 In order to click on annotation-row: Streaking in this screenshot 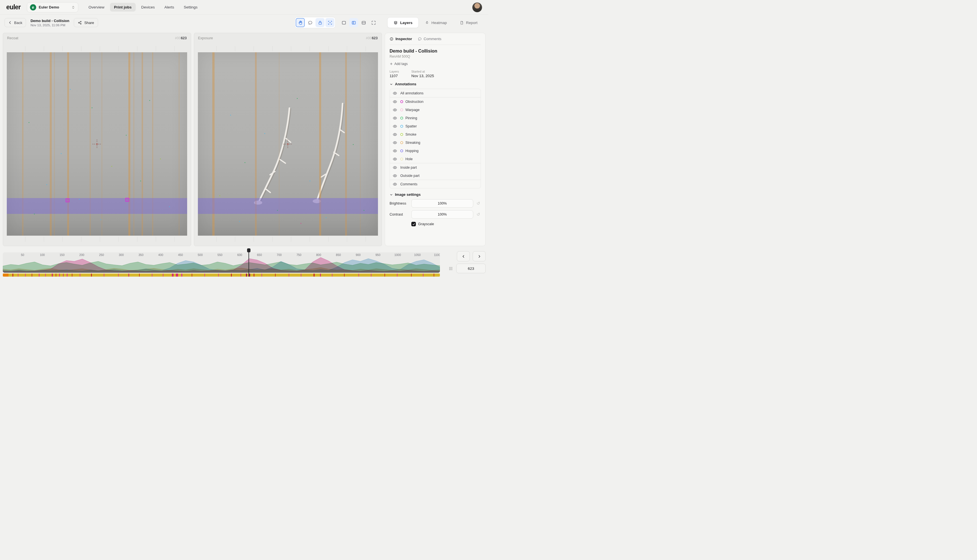, I will do `click(435, 142)`.